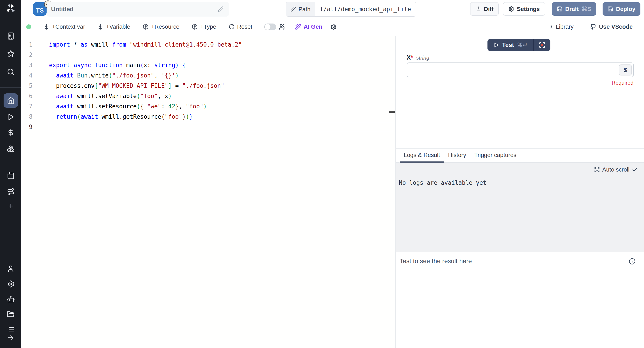  What do you see at coordinates (524, 9) in the screenshot?
I see `settings-button: Settings` at bounding box center [524, 9].